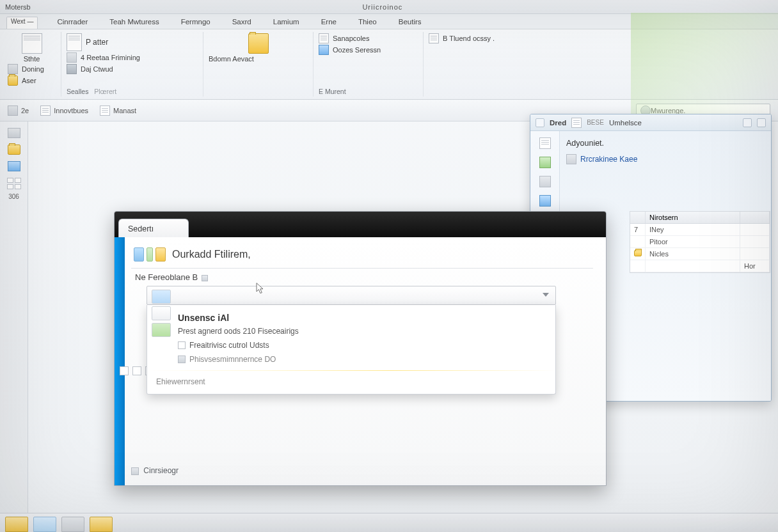  Describe the element at coordinates (14, 184) in the screenshot. I see `sidebar-grid-icon` at that location.